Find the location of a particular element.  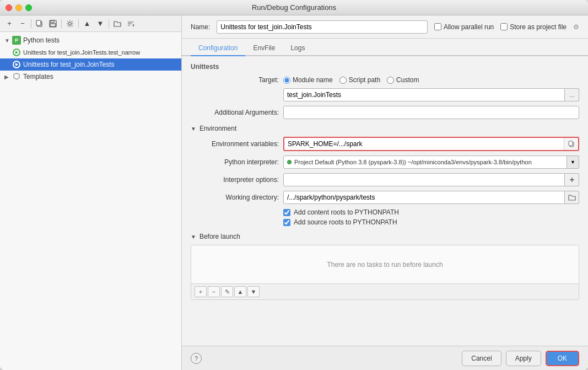

working-dir-browse-button is located at coordinates (572, 197).